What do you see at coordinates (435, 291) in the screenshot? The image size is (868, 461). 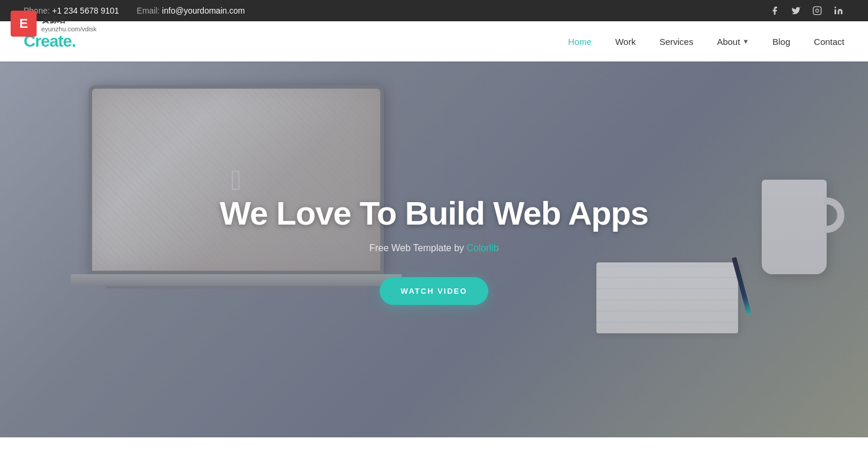 I see `watch-video-button: WATCH VIDEO` at bounding box center [435, 291].